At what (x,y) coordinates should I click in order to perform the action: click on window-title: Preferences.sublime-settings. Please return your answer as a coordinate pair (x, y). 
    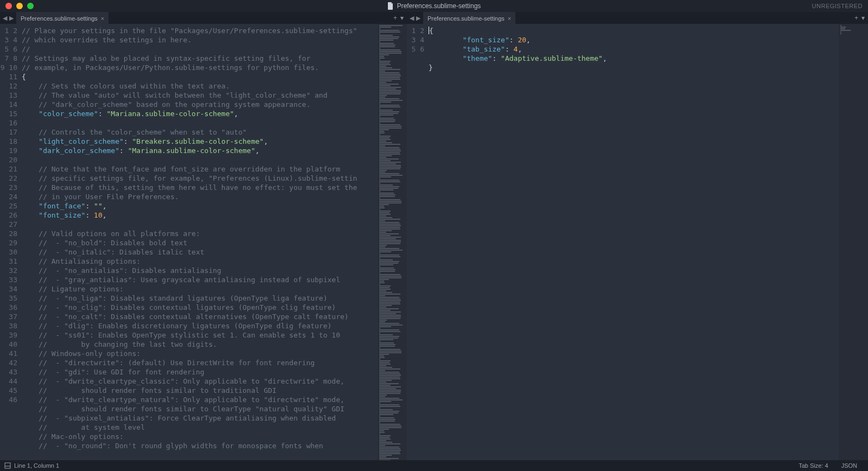
    Looking at the image, I should click on (434, 6).